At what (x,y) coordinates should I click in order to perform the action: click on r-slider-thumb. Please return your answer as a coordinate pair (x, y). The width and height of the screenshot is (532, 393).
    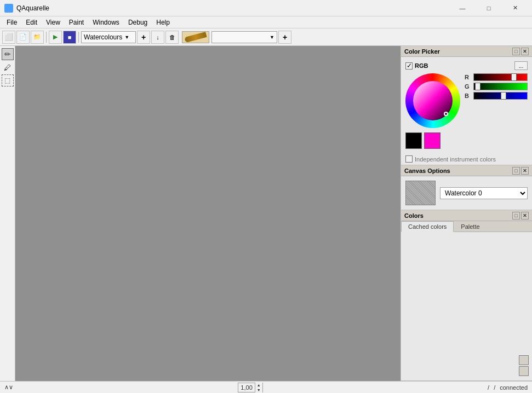
    Looking at the image, I should click on (514, 77).